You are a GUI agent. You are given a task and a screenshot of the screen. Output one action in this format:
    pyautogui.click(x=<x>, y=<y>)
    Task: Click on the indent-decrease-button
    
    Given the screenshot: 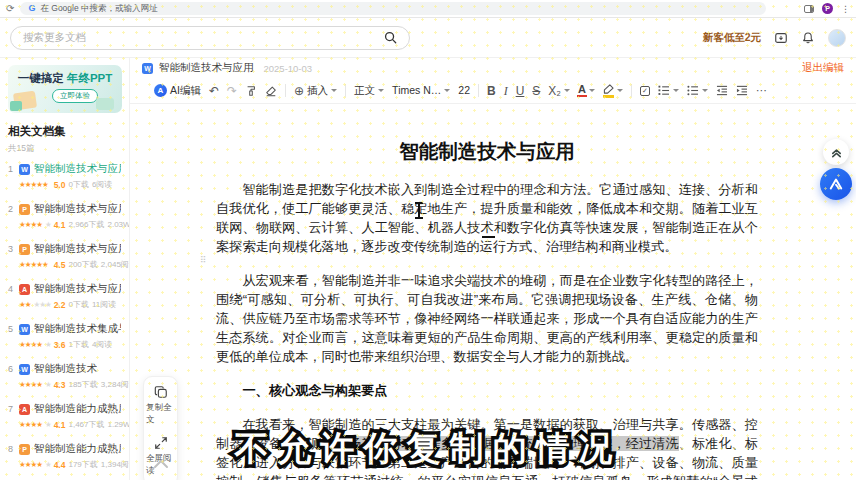 What is the action you would take?
    pyautogui.click(x=722, y=90)
    